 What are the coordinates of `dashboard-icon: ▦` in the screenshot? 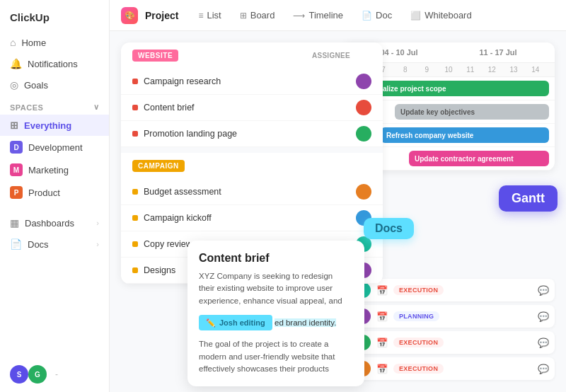 It's located at (14, 223).